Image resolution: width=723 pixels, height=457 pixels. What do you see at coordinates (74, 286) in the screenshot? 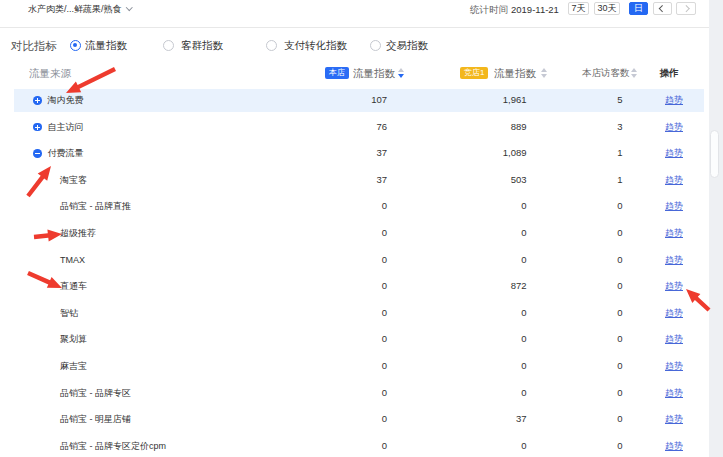
I see `source-name: 直通车` at bounding box center [74, 286].